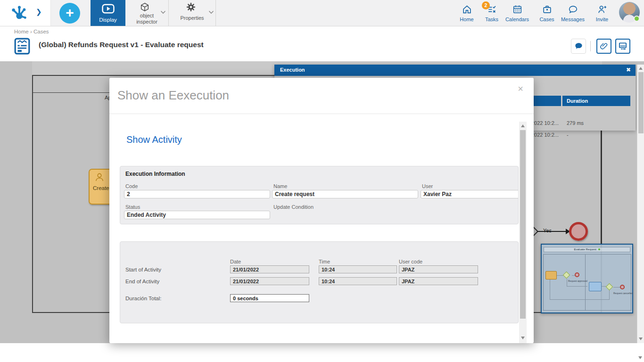 The height and width of the screenshot is (362, 644). Describe the element at coordinates (590, 46) in the screenshot. I see `button-divider` at that location.